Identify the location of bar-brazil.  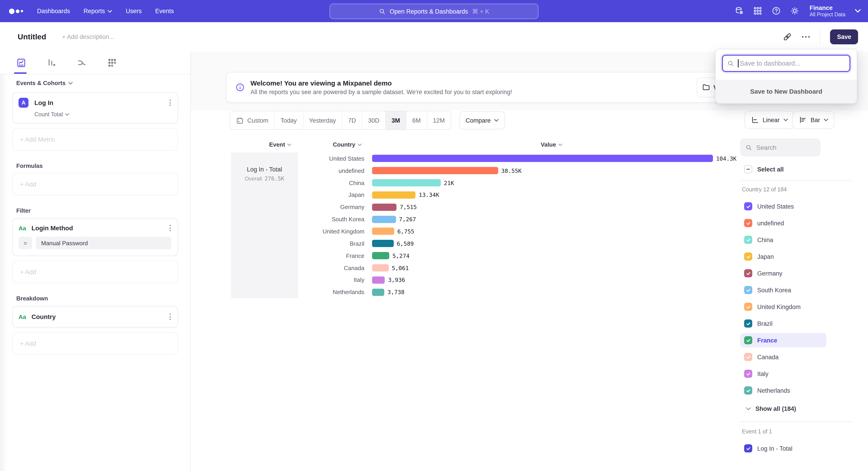
(383, 243).